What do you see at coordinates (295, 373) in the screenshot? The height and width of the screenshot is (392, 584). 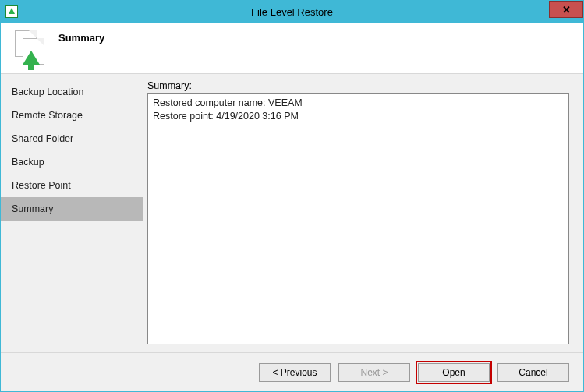 I see `previous-button: < Previous` at bounding box center [295, 373].